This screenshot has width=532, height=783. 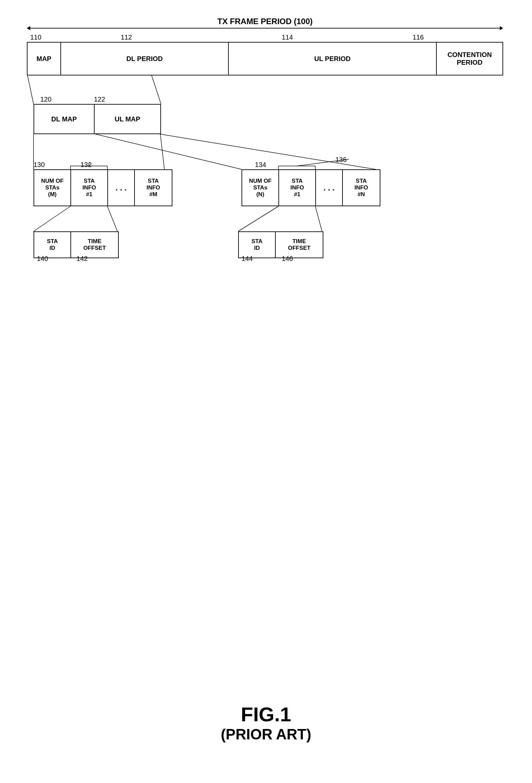 I want to click on level2-frame: DL MAP UL MAP, so click(x=97, y=119).